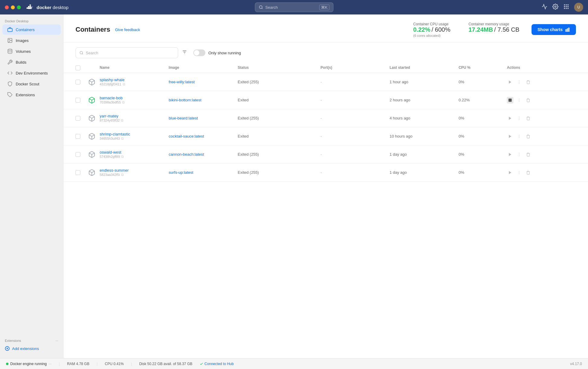  Describe the element at coordinates (130, 53) in the screenshot. I see `container-search-input` at that location.